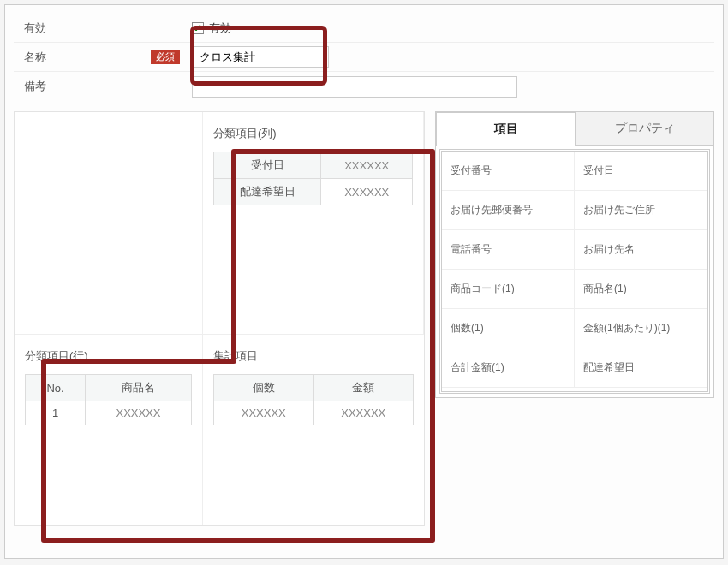  What do you see at coordinates (99, 86) in the screenshot?
I see `label-notes: 備考` at bounding box center [99, 86].